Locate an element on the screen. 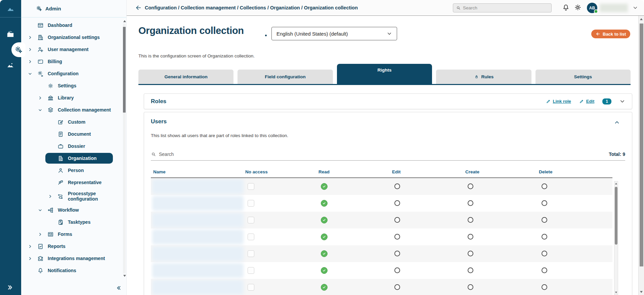 This screenshot has height=295, width=644. sidebar-item-billing: Billing is located at coordinates (72, 61).